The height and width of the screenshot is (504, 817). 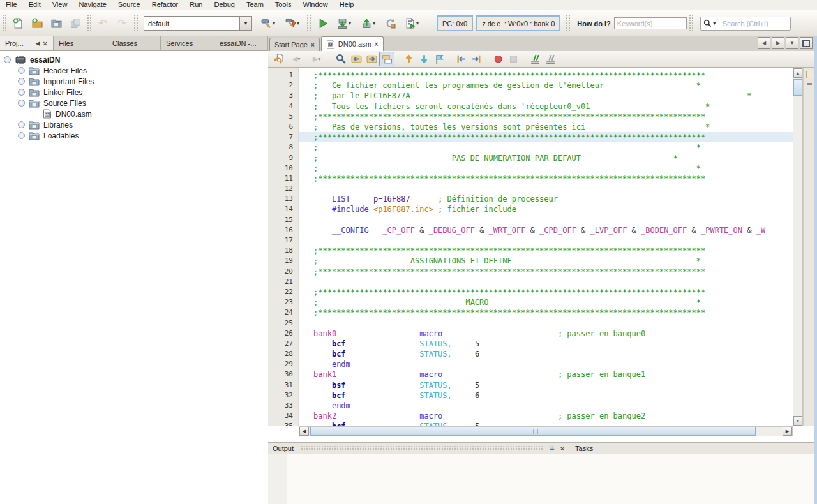 I want to click on menu-view: View, so click(x=60, y=5).